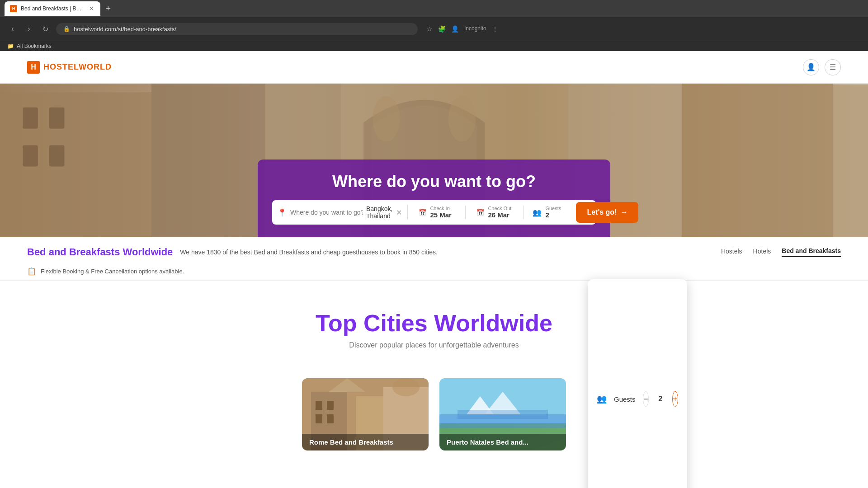  Describe the element at coordinates (822, 67) in the screenshot. I see `header-actions: 👤 ☰` at that location.